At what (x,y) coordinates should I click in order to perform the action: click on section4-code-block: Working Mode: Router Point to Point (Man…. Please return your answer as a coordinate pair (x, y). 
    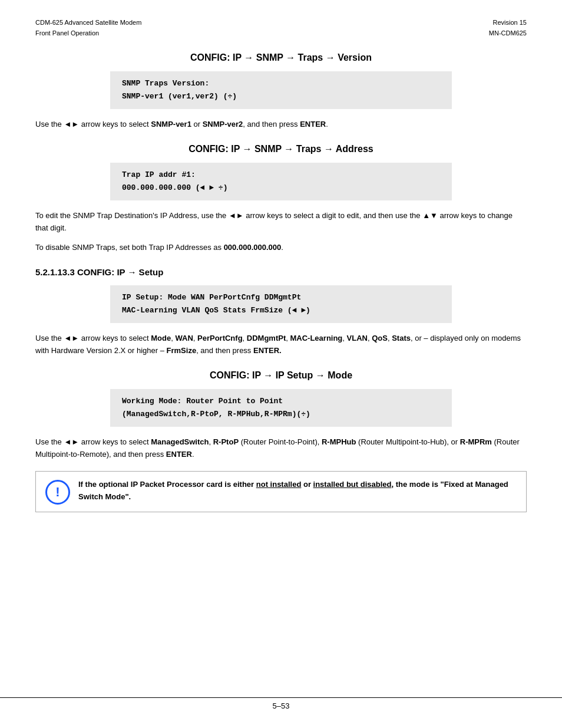
    Looking at the image, I should click on (281, 408).